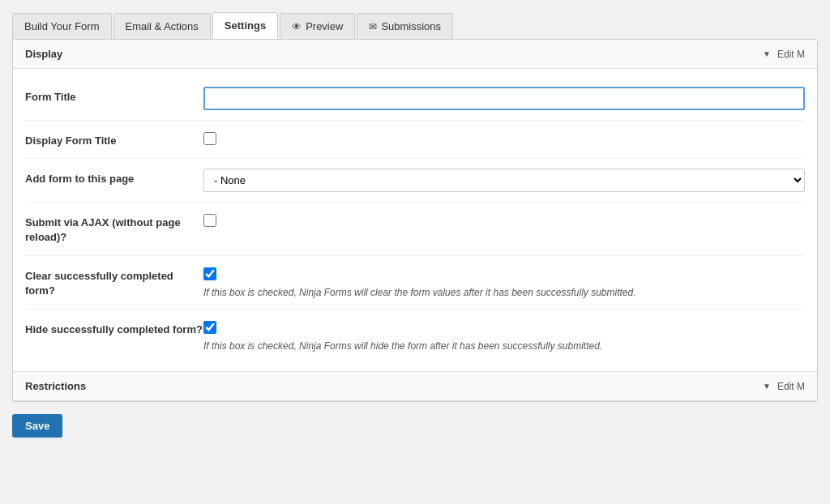  What do you see at coordinates (504, 139) in the screenshot?
I see `display-form-title-control` at bounding box center [504, 139].